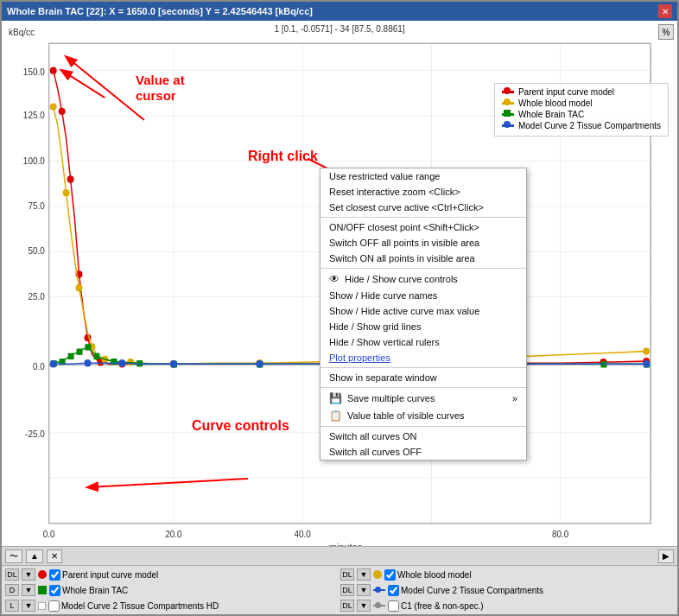 The image size is (679, 616). Describe the element at coordinates (423, 176) in the screenshot. I see `menu-item-restricted: Use restricted value range` at that location.